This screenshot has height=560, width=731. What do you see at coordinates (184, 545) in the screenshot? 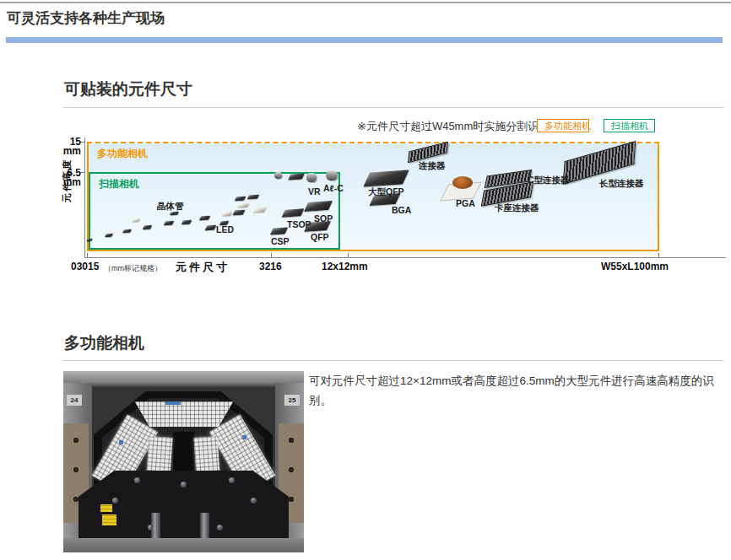
I see `machine-base` at bounding box center [184, 545].